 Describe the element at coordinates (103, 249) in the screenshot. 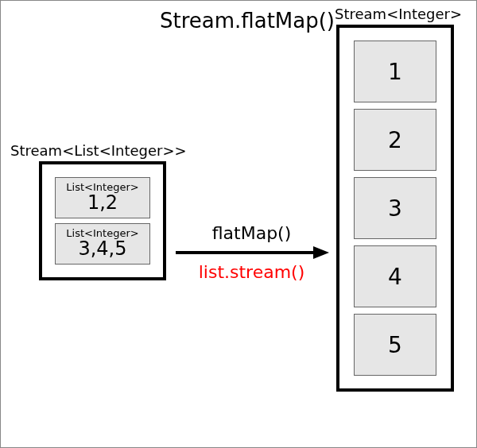

I see `source-list-values: 3,4,5` at that location.